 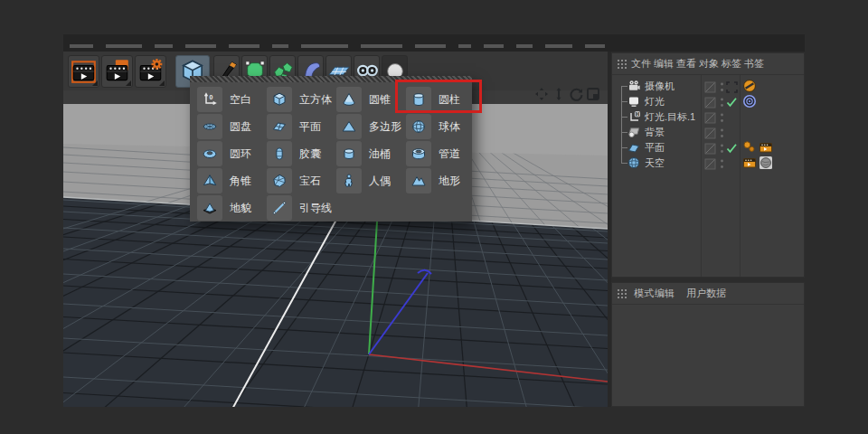 What do you see at coordinates (231, 181) in the screenshot?
I see `primitive-item-pyramid: 角锥` at bounding box center [231, 181].